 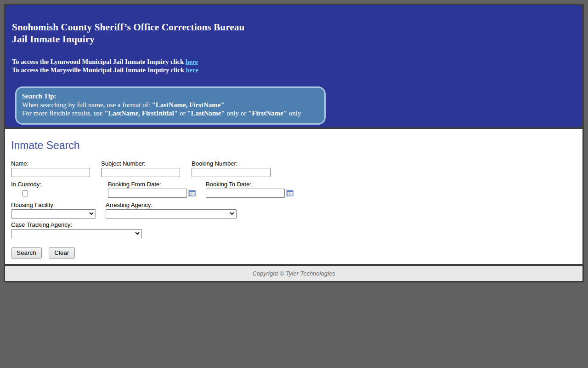 What do you see at coordinates (27, 253) in the screenshot?
I see `search-button: Search` at bounding box center [27, 253].